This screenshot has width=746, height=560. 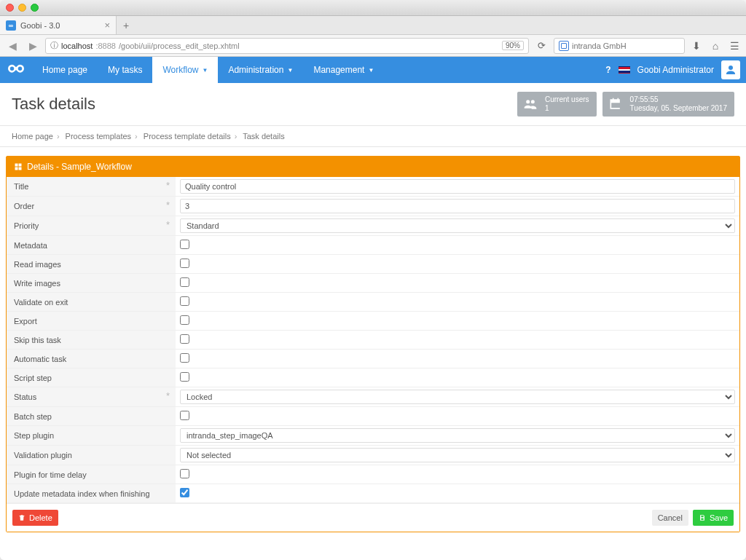 I want to click on script-step-checkbox, so click(x=185, y=377).